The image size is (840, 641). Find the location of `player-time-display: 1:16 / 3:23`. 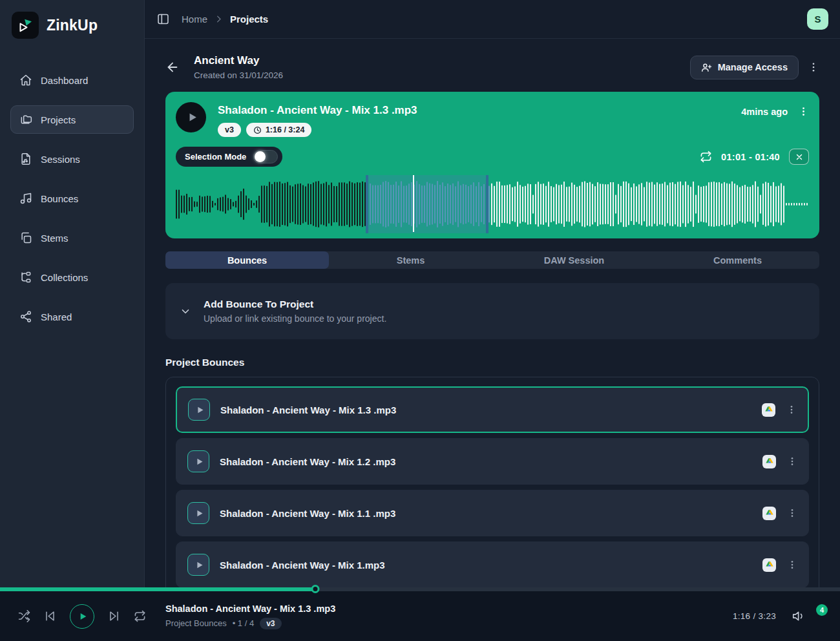

player-time-display: 1:16 / 3:23 is located at coordinates (755, 616).